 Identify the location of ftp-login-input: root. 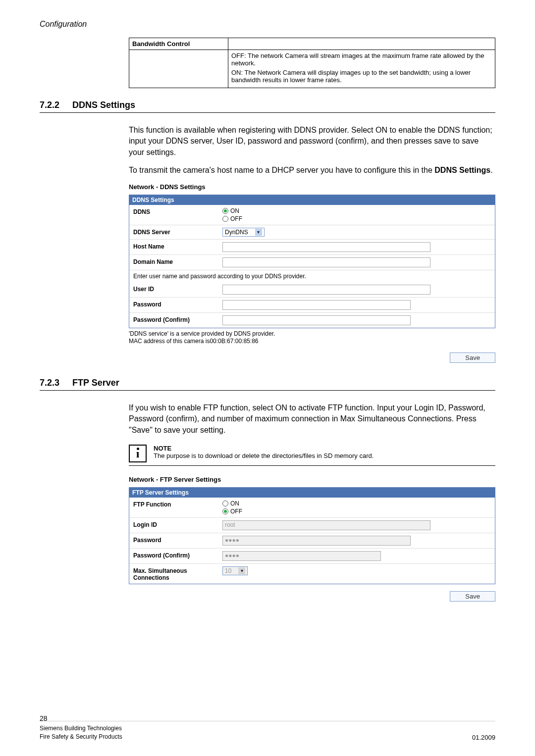
(326, 525).